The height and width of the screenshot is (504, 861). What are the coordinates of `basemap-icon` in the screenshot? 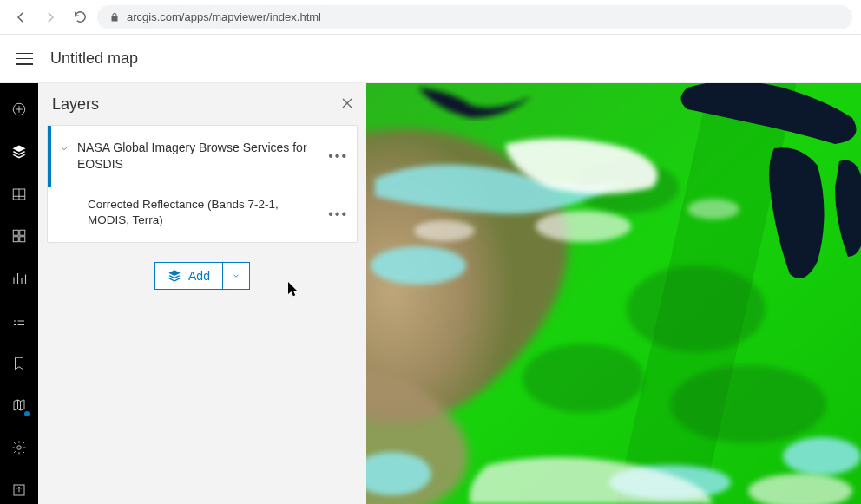 It's located at (19, 236).